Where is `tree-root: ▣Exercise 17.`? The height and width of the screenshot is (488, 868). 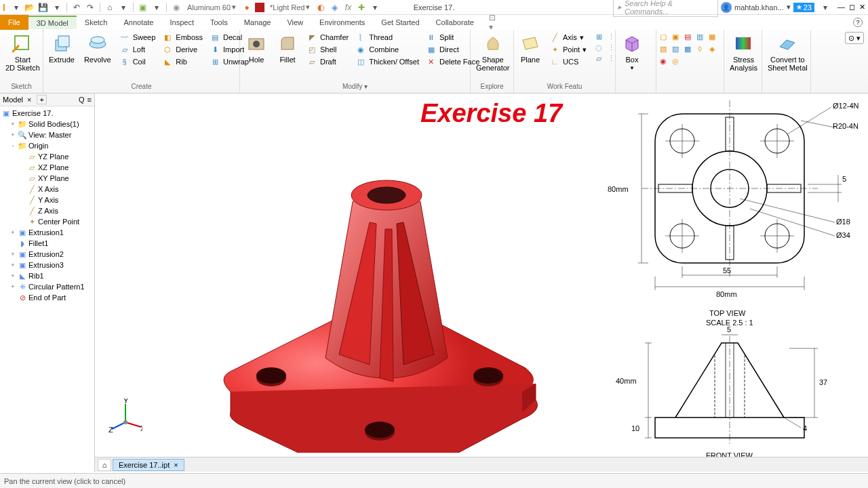
tree-root: ▣Exercise 17. is located at coordinates (47, 113).